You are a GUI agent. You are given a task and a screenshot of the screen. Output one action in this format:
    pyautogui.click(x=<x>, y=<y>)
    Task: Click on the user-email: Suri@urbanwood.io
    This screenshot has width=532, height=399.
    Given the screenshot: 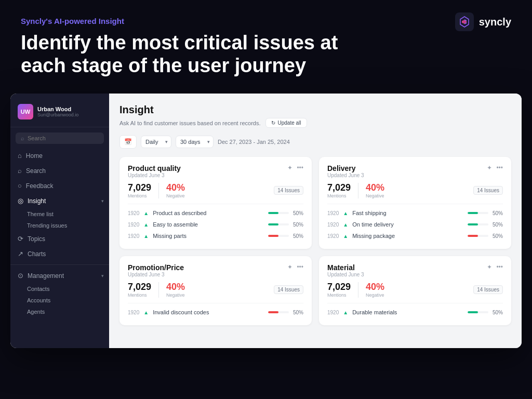 What is the action you would take?
    pyautogui.click(x=58, y=115)
    